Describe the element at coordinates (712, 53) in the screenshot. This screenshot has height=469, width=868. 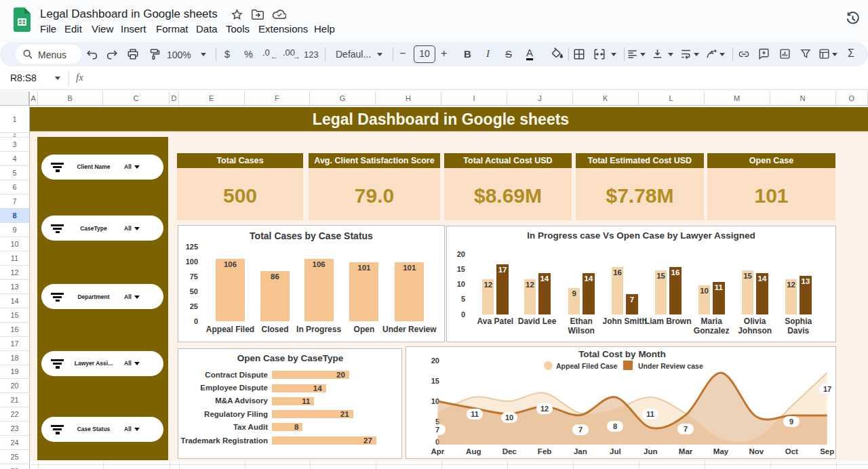
I see `svg-text: A` at that location.